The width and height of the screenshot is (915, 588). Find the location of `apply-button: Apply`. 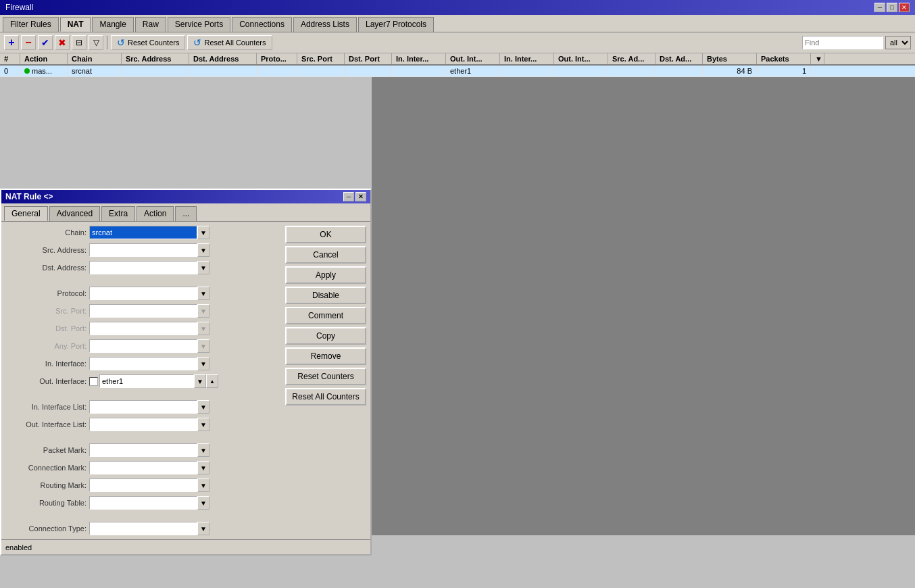

apply-button: Apply is located at coordinates (326, 275).